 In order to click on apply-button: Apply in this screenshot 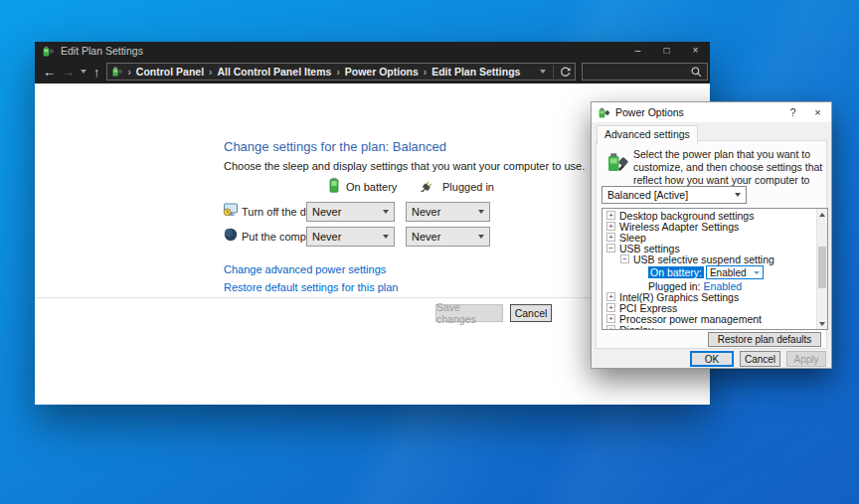, I will do `click(806, 359)`.